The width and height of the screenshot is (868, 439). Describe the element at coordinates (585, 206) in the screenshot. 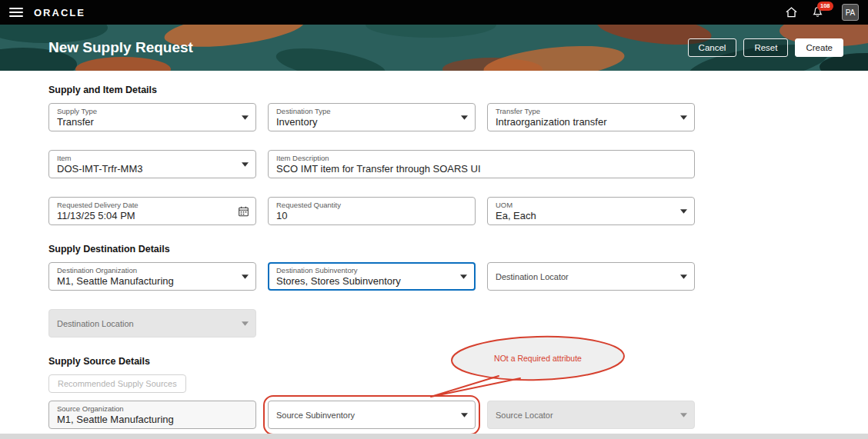

I see `field-label: UOM` at that location.